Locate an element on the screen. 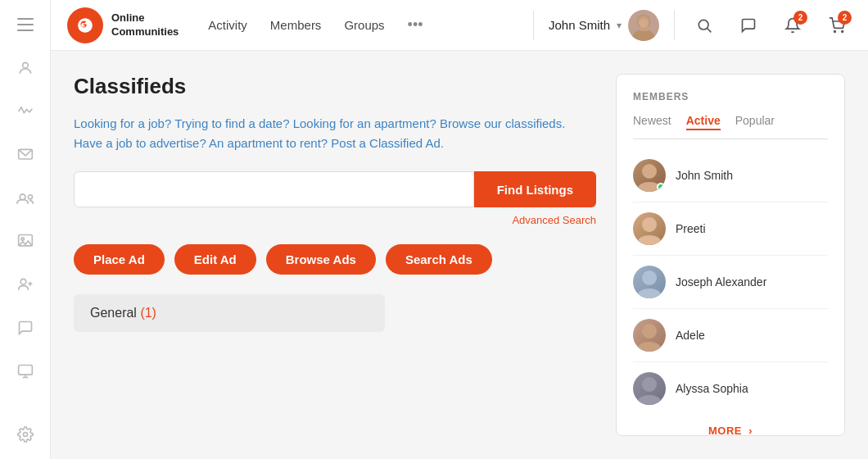 Image resolution: width=868 pixels, height=459 pixels. more-link: MORE › is located at coordinates (730, 429).